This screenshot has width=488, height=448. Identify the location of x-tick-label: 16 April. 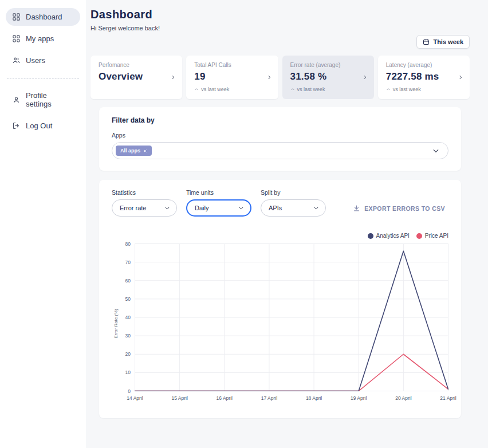
(225, 398).